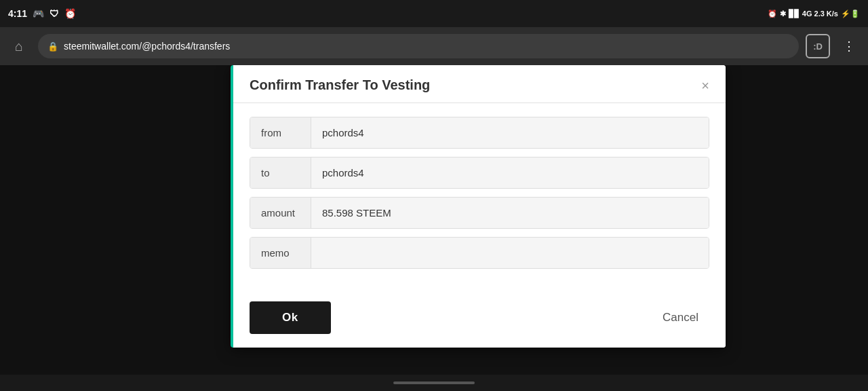 This screenshot has width=868, height=391. What do you see at coordinates (42, 14) in the screenshot?
I see `status-left: 4:11 🎮 🛡 ⏰` at bounding box center [42, 14].